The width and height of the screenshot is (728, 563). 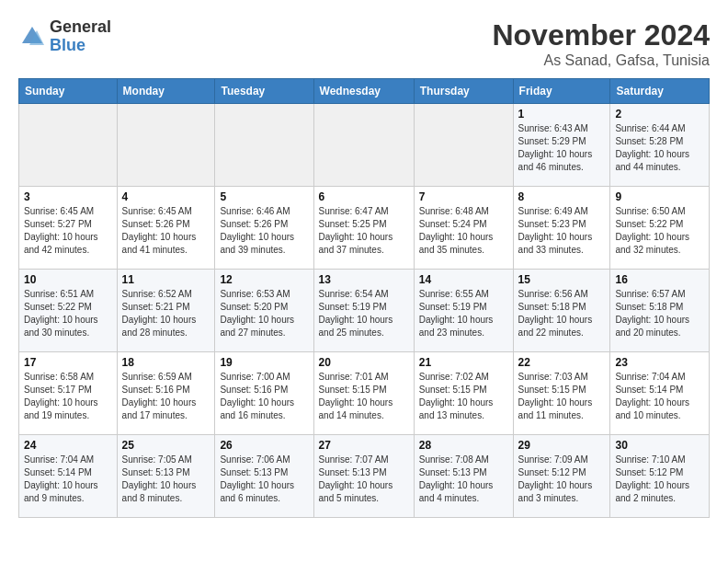 What do you see at coordinates (562, 477) in the screenshot?
I see `calendar-cell: 29Sunrise: 7:09 AM Sunset: 5:12 PM Dayli…` at bounding box center [562, 477].